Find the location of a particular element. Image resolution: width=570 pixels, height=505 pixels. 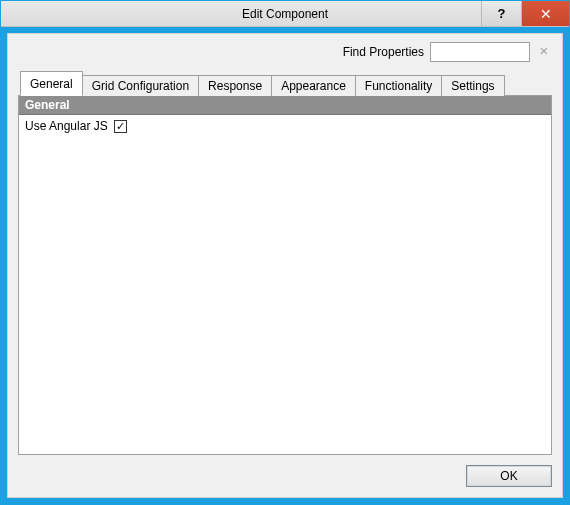

use-angular-checkbox: ✓ is located at coordinates (120, 126).